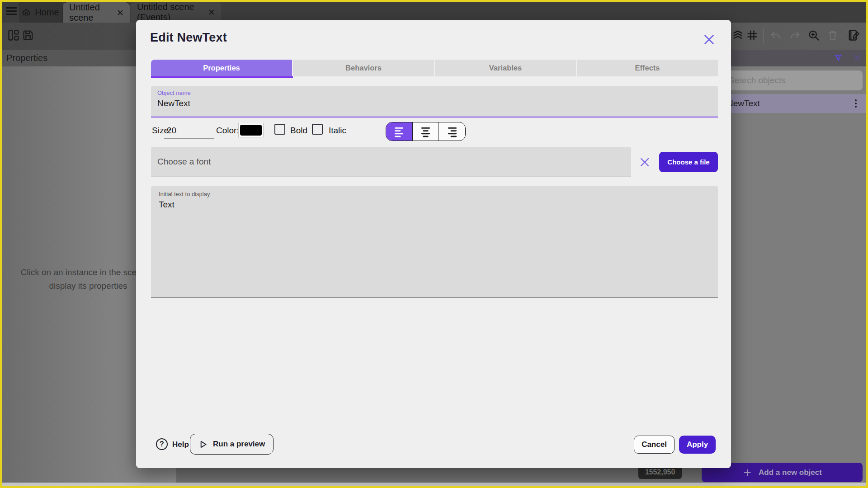  What do you see at coordinates (747, 473) in the screenshot?
I see `plus-icon` at bounding box center [747, 473].